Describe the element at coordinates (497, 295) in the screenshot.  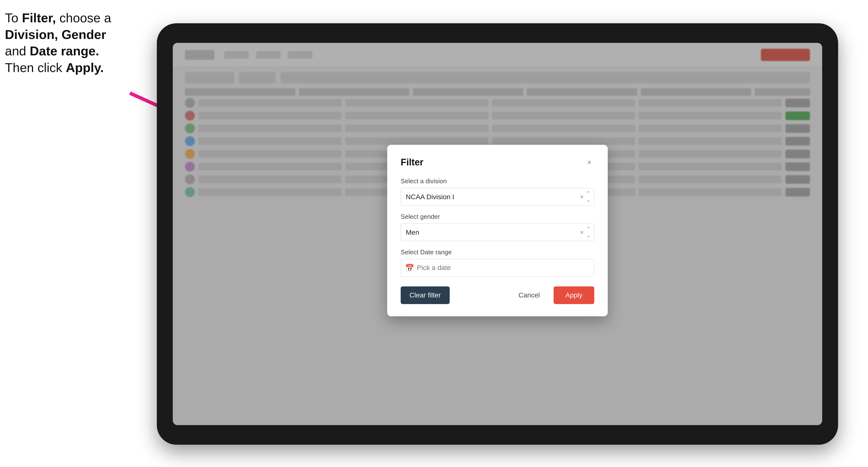
I see `modal-footer: Clear filter Cancel Apply` at that location.